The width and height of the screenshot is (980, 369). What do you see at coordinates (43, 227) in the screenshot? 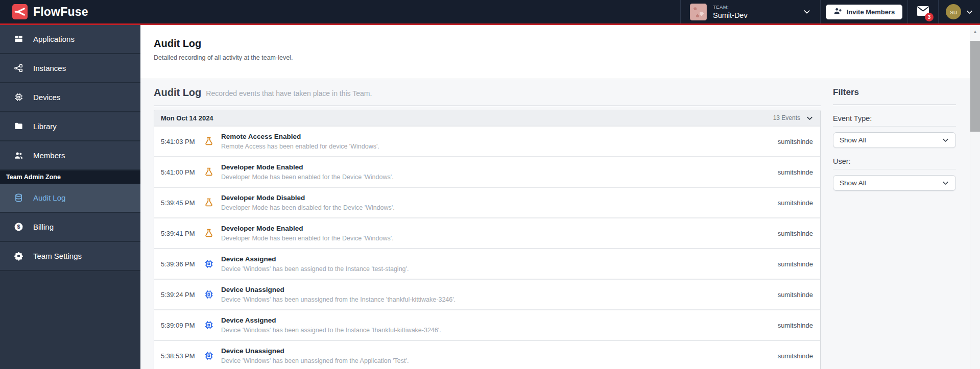
I see `sidebar-item-label: Billing` at bounding box center [43, 227].